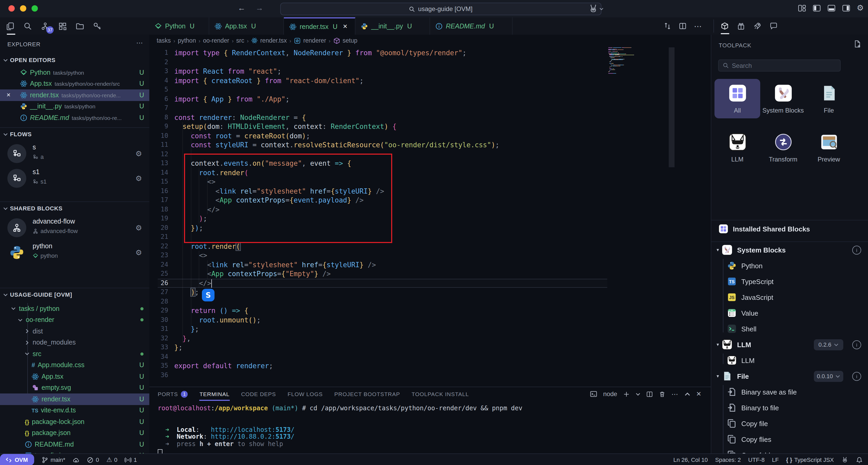 The height and width of the screenshot is (465, 868). Describe the element at coordinates (687, 394) in the screenshot. I see `maximize-panel-icon` at that location.